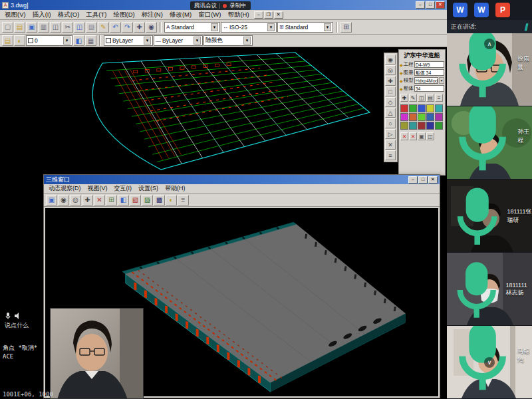 The image size is (532, 399). Describe the element at coordinates (422, 80) in the screenshot. I see `tree-row-model: ◆ 模型 Hdxp4Modal ▼` at that location.